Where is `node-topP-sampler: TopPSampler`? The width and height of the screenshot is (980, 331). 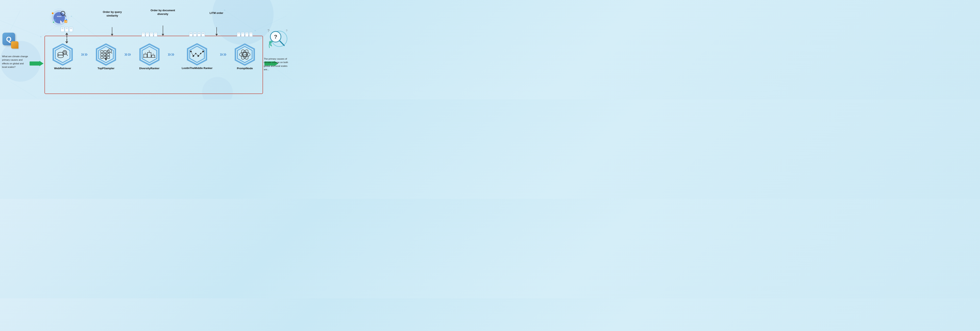 node-topP-sampler: TopPSampler is located at coordinates (106, 57).